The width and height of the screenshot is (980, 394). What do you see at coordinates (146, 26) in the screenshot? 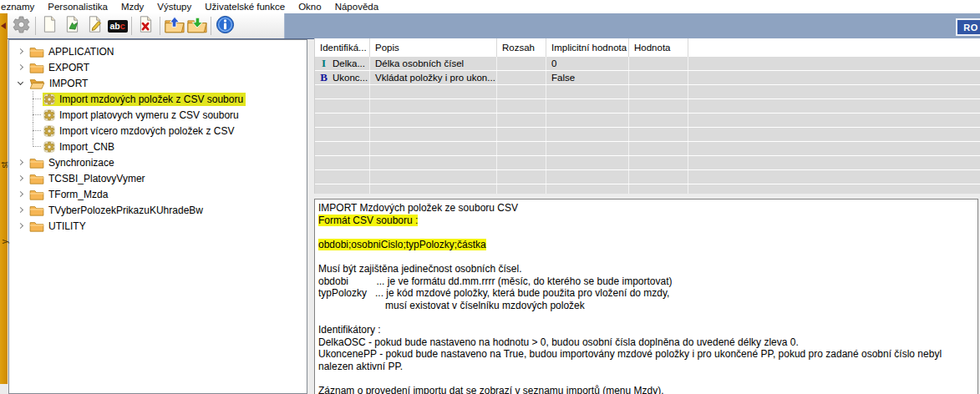
I see `toolbar: abc` at bounding box center [146, 26].